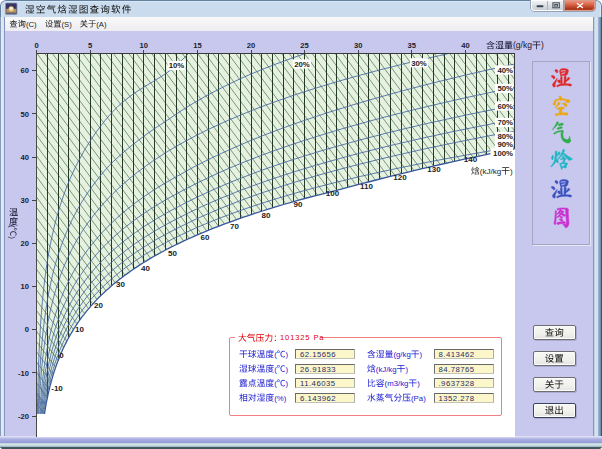 This screenshot has height=449, width=602. I want to click on svg-text: 15, so click(198, 46).